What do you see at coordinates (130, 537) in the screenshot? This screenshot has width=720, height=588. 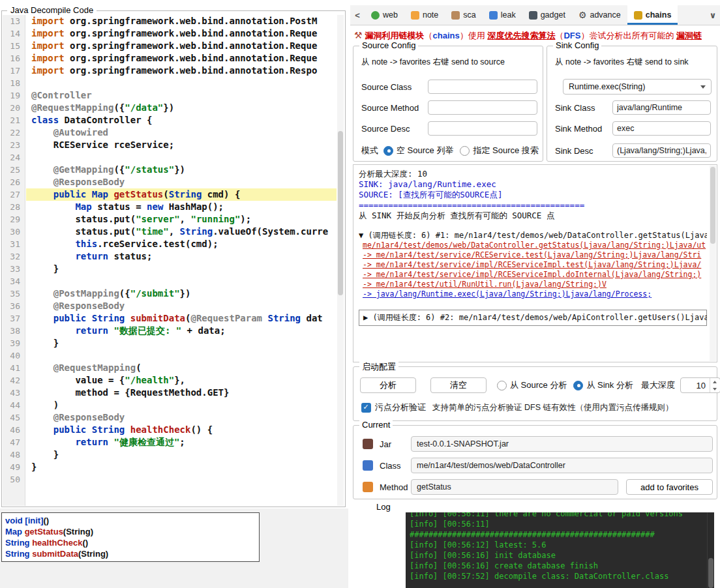 I see `method-list: void [init]()Map getStatus(String)String…` at bounding box center [130, 537].